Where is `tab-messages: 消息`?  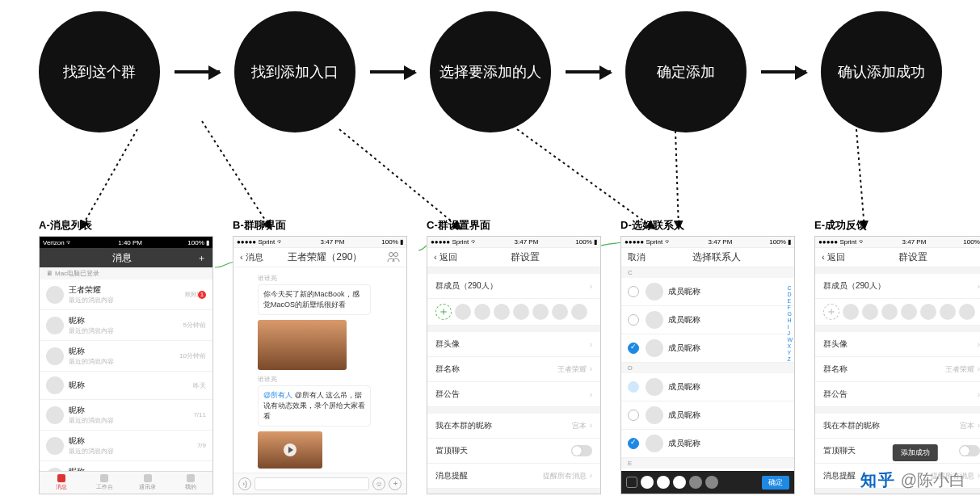
tab-messages: 消息 is located at coordinates (61, 483).